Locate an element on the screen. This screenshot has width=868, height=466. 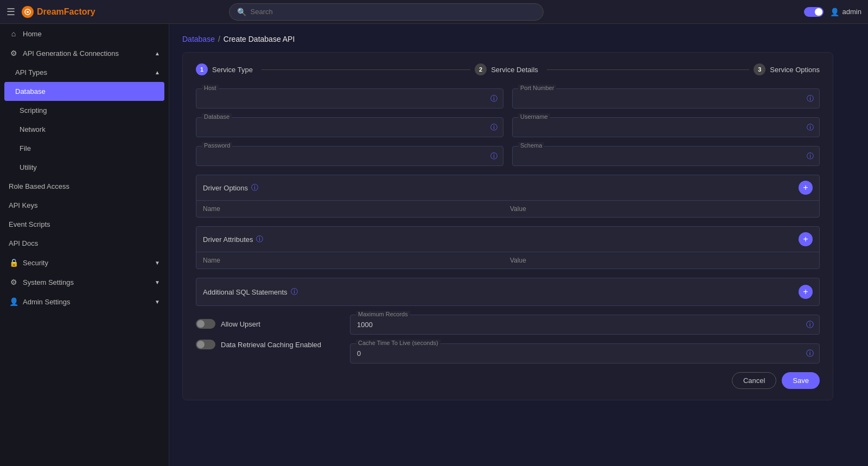
step-2-line is located at coordinates (648, 69).